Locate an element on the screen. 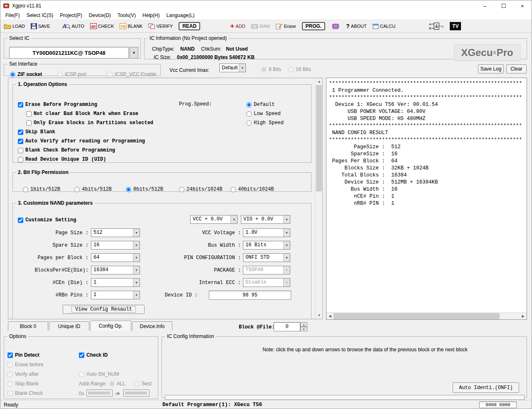 This screenshot has height=409, width=532. tab-block-0: Block 0 is located at coordinates (28, 326).